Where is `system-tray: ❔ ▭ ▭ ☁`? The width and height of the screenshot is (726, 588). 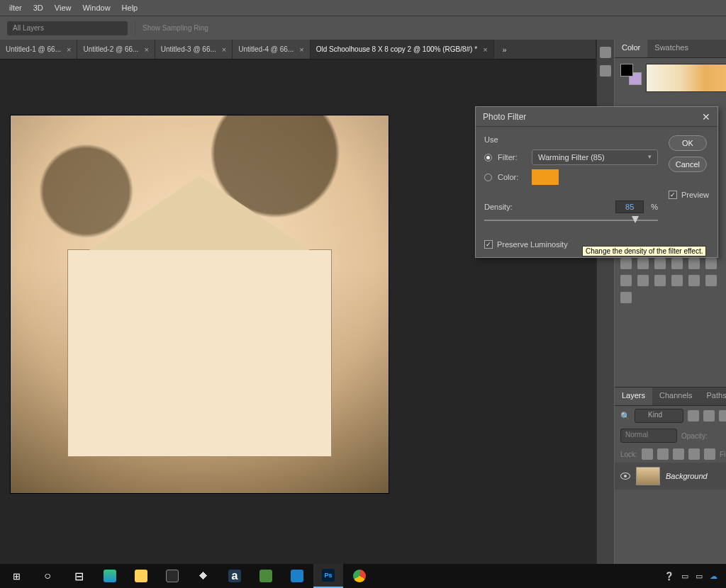 system-tray: ❔ ▭ ▭ ☁ is located at coordinates (691, 577).